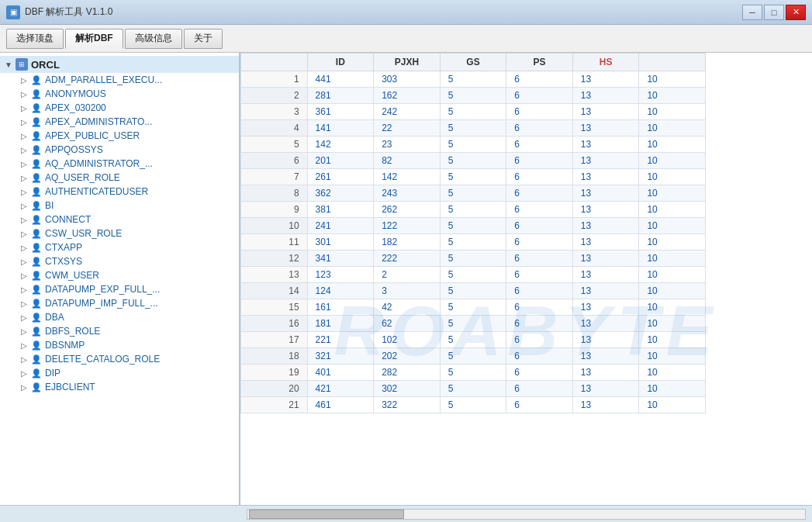 The image size is (812, 522). Describe the element at coordinates (119, 178) in the screenshot. I see `tree-item: ▷👤AQ_USER_ROLE` at that location.